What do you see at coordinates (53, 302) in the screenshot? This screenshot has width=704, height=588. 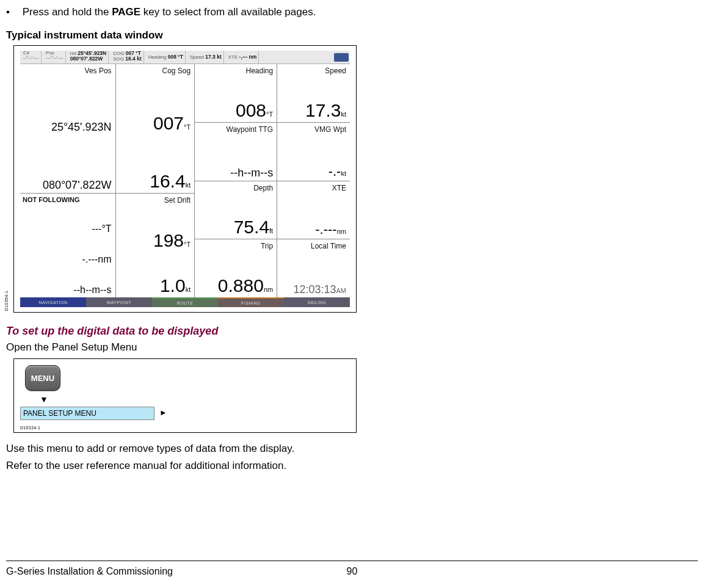 I see `softkey-navigation: NAVIGATION` at bounding box center [53, 302].